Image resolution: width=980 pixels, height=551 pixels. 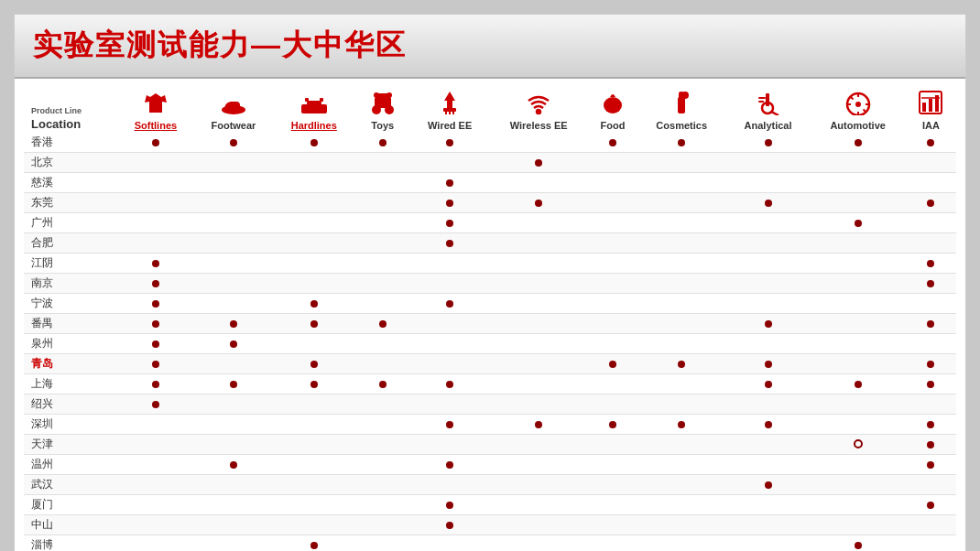 What do you see at coordinates (490, 243) in the screenshot?
I see `table-row: 合肥` at bounding box center [490, 243].